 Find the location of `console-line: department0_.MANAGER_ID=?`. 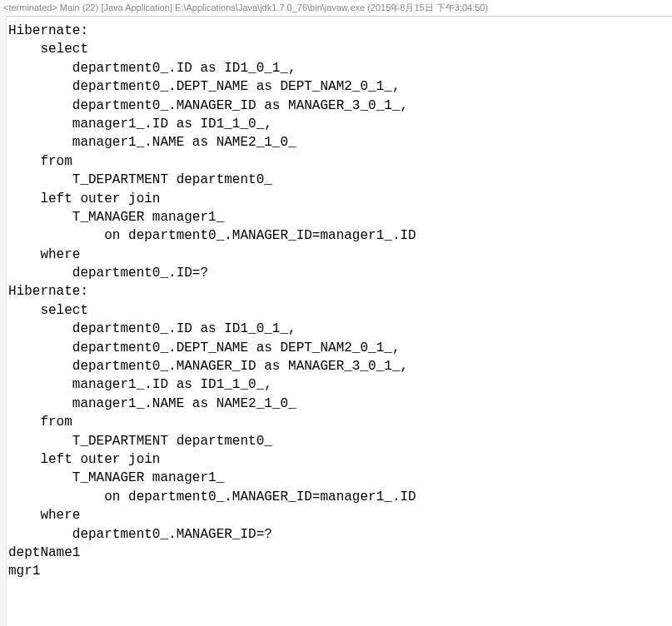

console-line: department0_.MANAGER_ID=? is located at coordinates (340, 534).